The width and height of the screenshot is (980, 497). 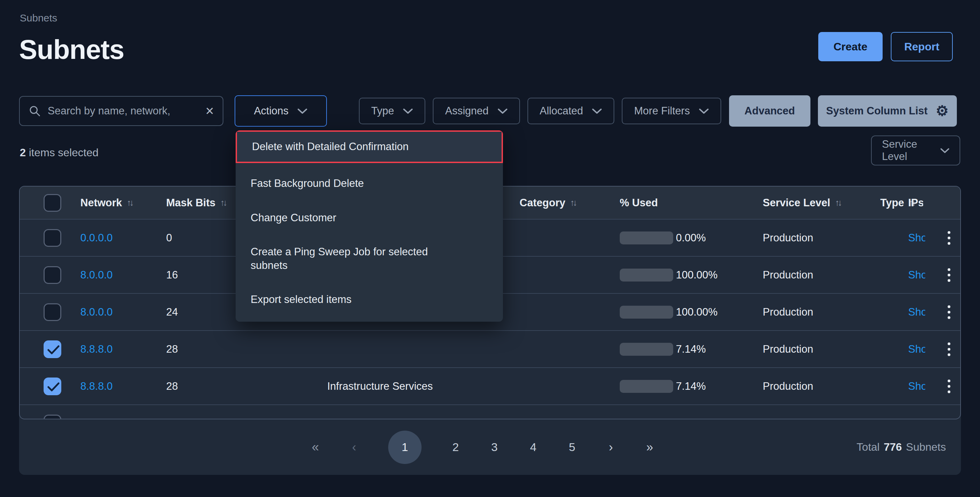 What do you see at coordinates (281, 111) in the screenshot?
I see `actions-dropdown-button: Actions` at bounding box center [281, 111].